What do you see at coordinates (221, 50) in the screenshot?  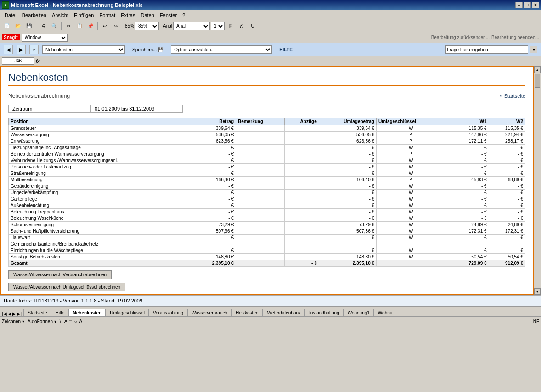 I see `option-dropdown: Option auswählen...` at bounding box center [221, 50].